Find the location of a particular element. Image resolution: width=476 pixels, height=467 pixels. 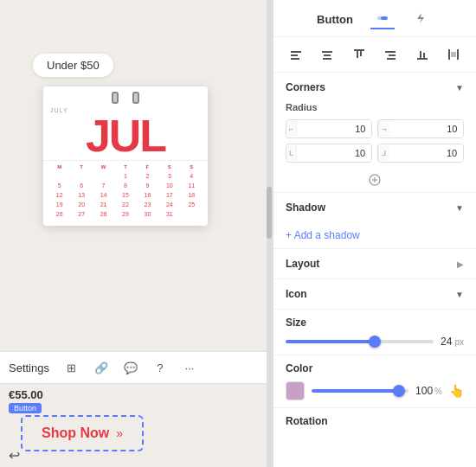

layout-title: Layout is located at coordinates (303, 264).